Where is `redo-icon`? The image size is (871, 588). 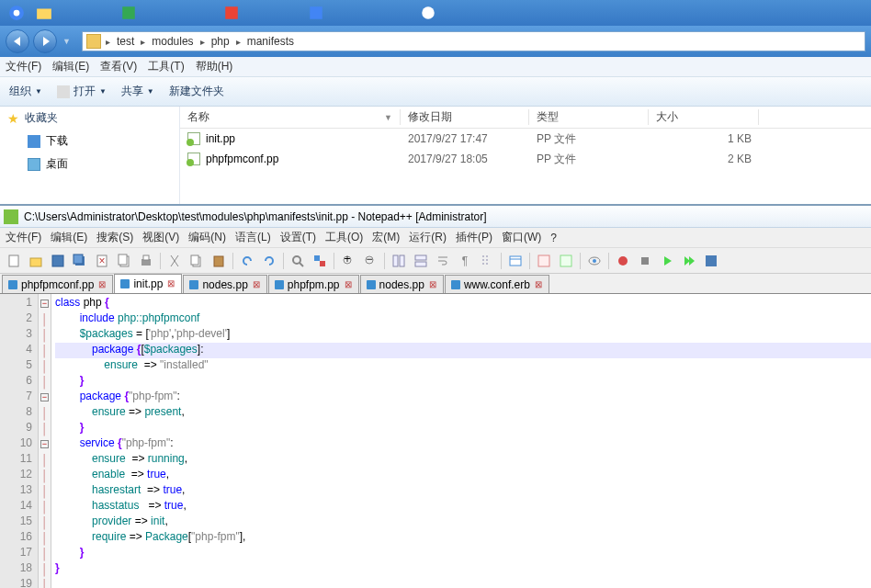
redo-icon is located at coordinates (269, 261).